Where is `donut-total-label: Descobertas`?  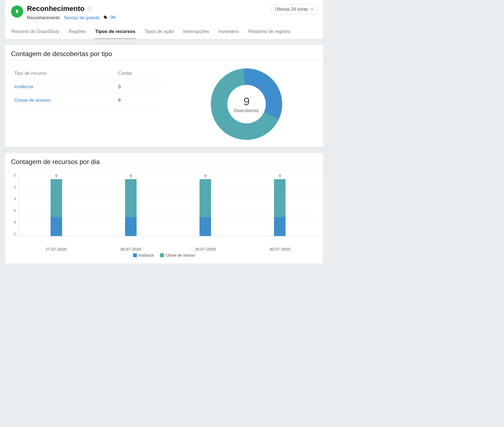
donut-total-label: Descobertas is located at coordinates (247, 111).